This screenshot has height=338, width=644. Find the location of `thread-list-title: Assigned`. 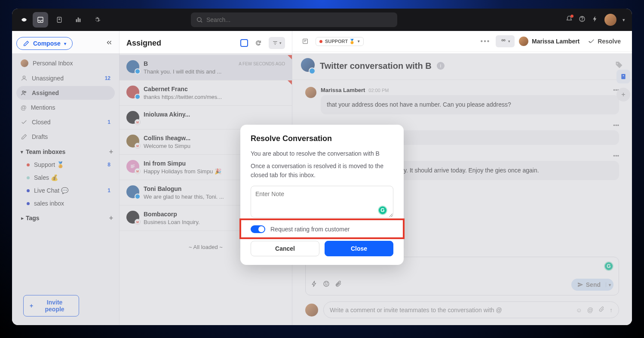

thread-list-title: Assigned is located at coordinates (181, 43).